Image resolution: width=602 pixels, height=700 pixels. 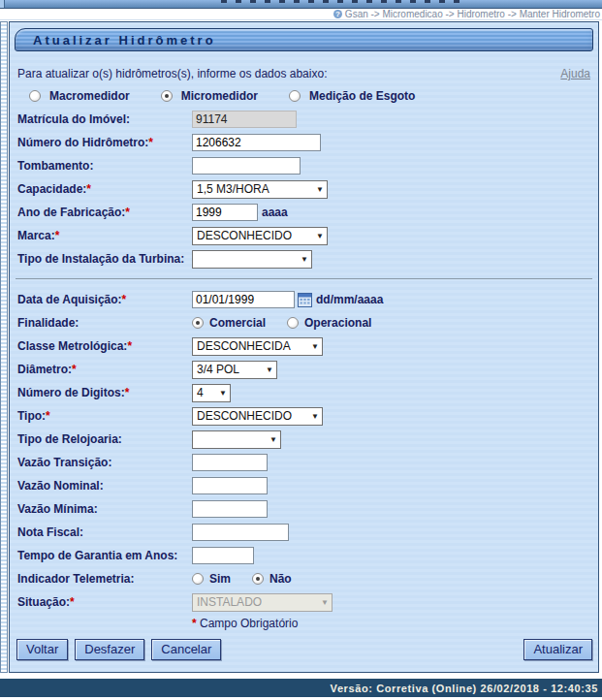 What do you see at coordinates (219, 96) in the screenshot?
I see `micromedidor-label: Micromedidor` at bounding box center [219, 96].